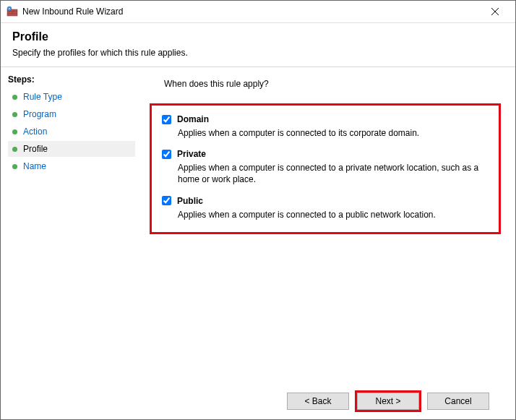 Image resolution: width=516 pixels, height=420 pixels. I want to click on next-button-highlighted: Next >, so click(388, 401).